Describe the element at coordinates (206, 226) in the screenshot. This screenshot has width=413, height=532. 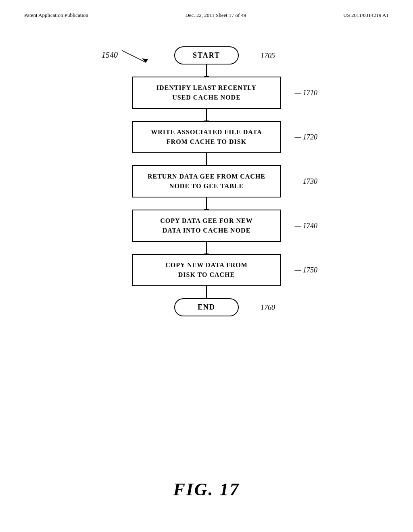
I see `step-1740-box: COPY DATA GEE FOR NEW DATA INTO CACHE NO…` at that location.